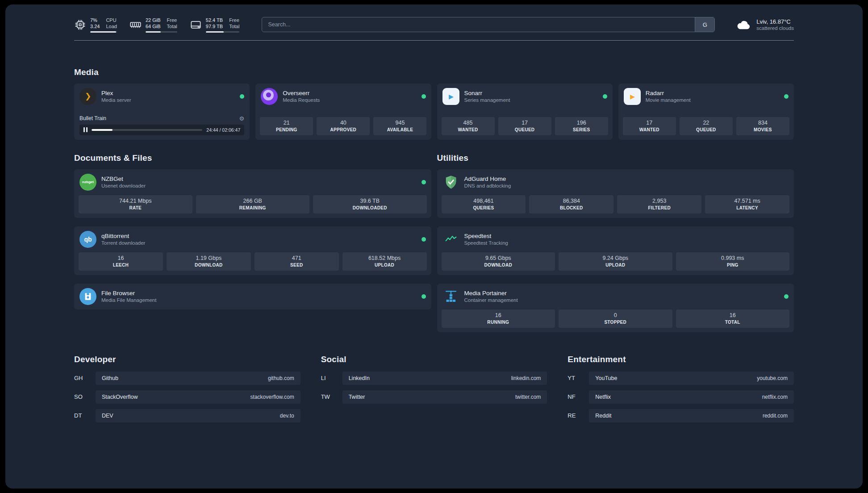 This screenshot has width=868, height=493. I want to click on stat-value: 196, so click(581, 123).